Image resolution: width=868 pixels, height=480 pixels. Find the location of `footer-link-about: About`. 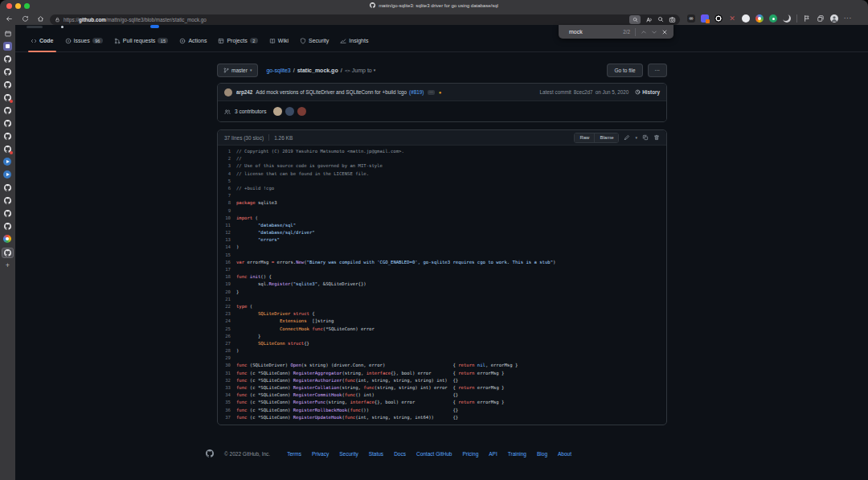

footer-link-about: About is located at coordinates (564, 453).